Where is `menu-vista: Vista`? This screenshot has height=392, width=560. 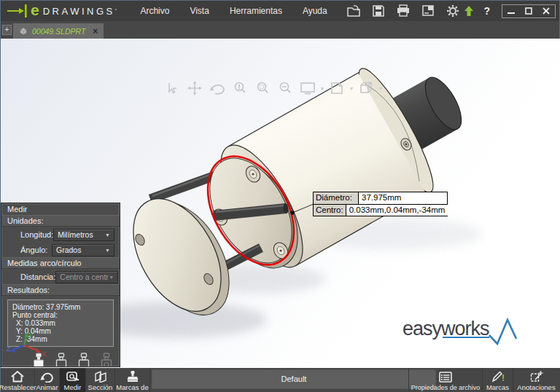 menu-vista: Vista is located at coordinates (199, 11).